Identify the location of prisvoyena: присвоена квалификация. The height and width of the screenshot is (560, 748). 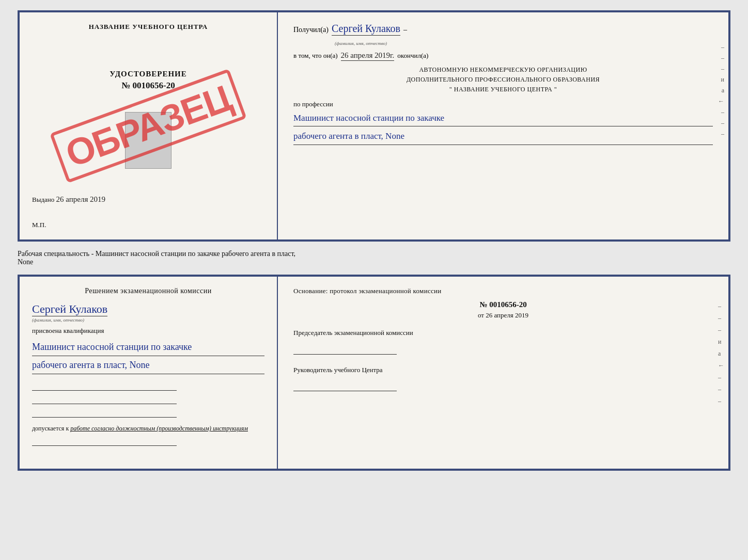
(148, 331).